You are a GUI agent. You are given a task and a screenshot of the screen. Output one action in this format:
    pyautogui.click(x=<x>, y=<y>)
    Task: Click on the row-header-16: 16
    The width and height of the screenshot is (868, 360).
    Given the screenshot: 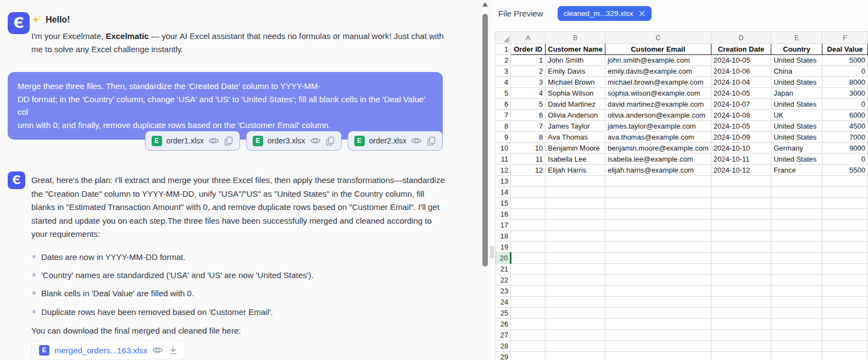 What is the action you would take?
    pyautogui.click(x=503, y=214)
    